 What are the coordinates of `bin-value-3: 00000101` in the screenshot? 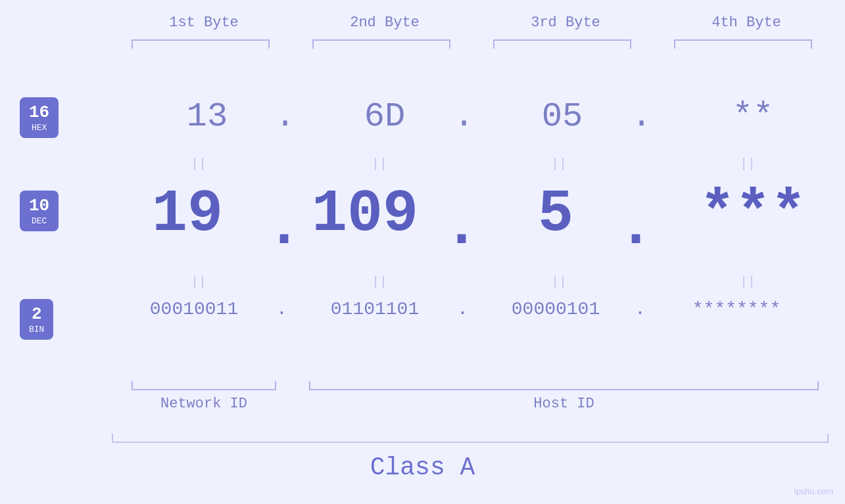 It's located at (556, 309).